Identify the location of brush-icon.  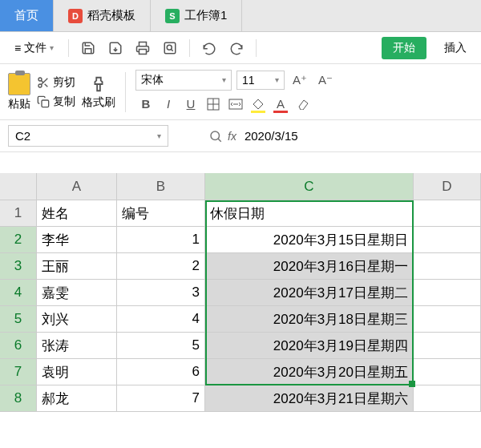
(99, 84).